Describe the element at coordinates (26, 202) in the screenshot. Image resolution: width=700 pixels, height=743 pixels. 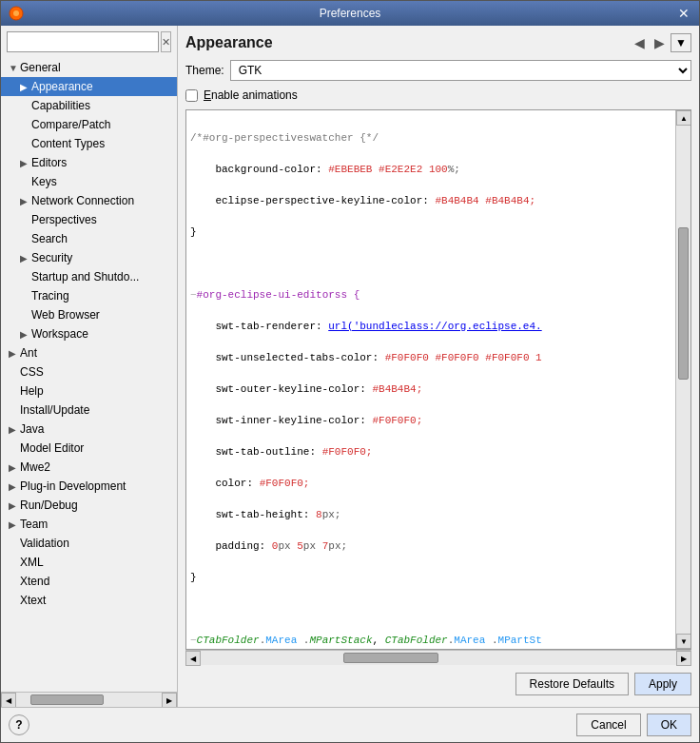
I see `expand-arrow-network: ▶` at that location.